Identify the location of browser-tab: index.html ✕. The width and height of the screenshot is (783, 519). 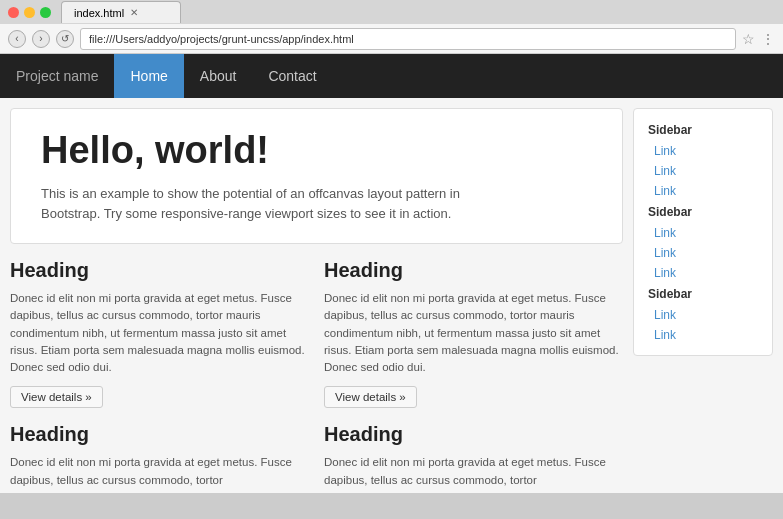
(121, 12).